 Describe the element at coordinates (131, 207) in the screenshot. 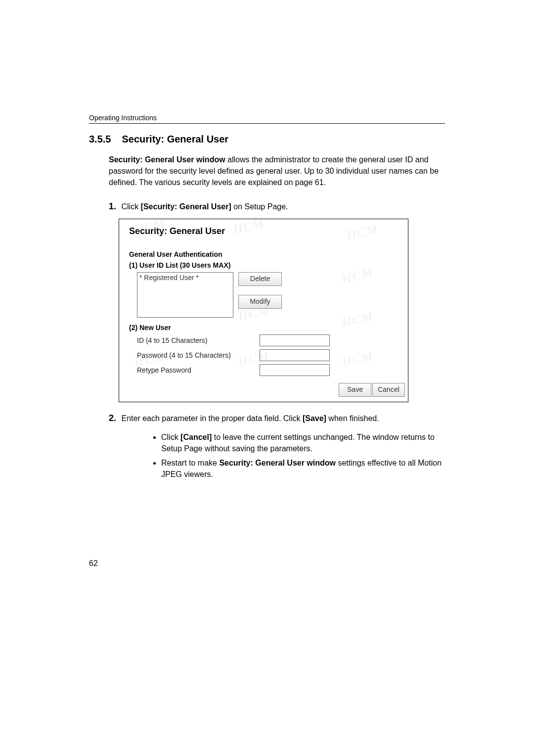

I see `step-1-pre: Click` at that location.